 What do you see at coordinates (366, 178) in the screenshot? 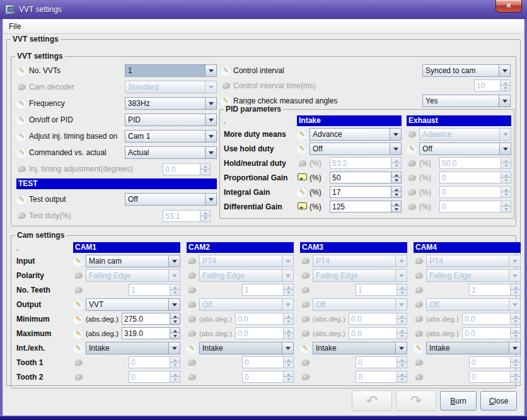
I see `p-gain-intake-spinner: 50` at bounding box center [366, 178].